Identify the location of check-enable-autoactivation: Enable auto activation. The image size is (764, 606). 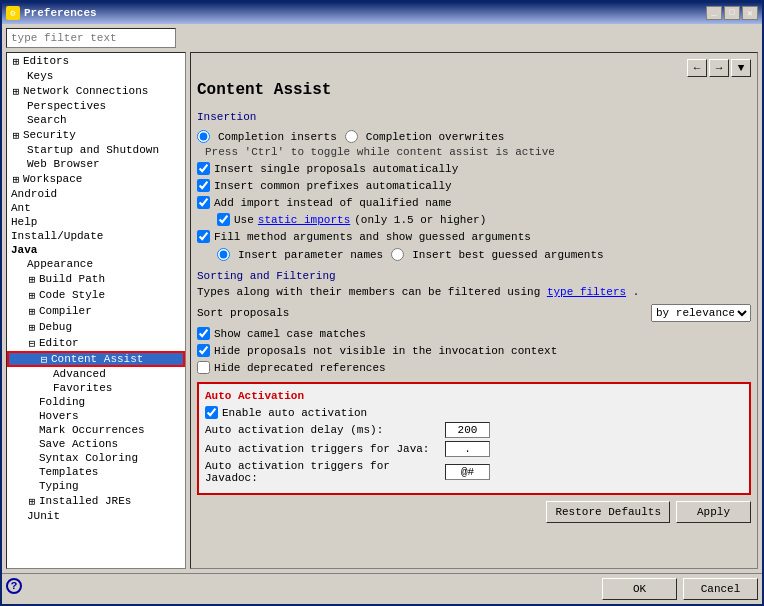
(474, 412).